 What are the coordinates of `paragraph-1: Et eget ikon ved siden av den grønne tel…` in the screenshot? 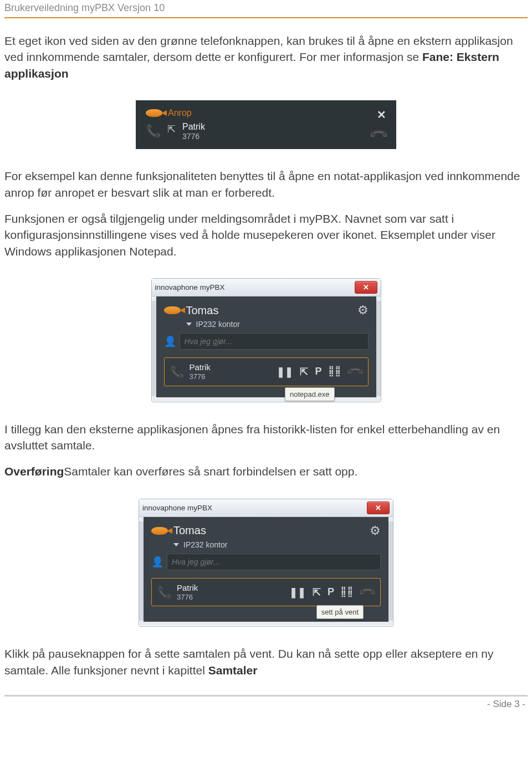 It's located at (266, 57).